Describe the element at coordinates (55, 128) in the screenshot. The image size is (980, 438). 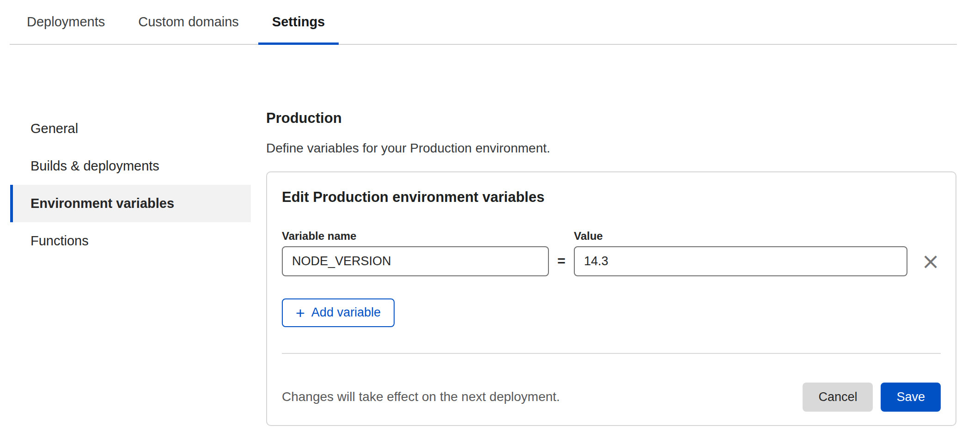
I see `sidebar-item-general-label: General` at that location.